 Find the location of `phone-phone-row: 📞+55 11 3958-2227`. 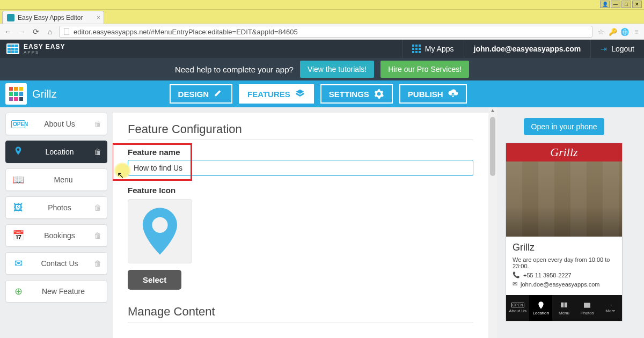

phone-phone-row: 📞+55 11 3958-2227 is located at coordinates (564, 275).